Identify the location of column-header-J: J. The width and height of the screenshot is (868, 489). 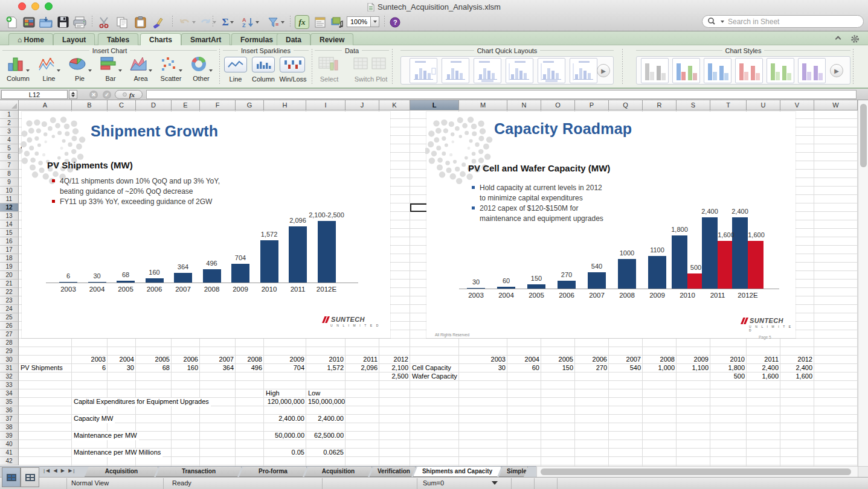
(362, 105).